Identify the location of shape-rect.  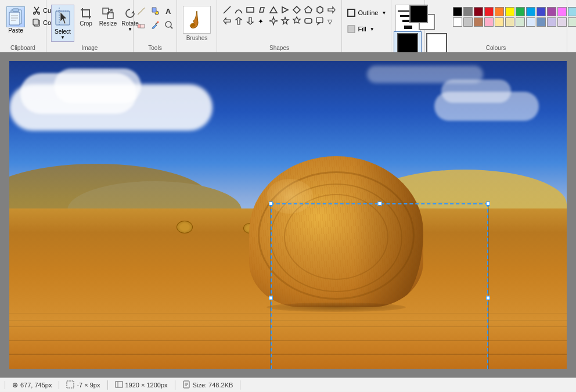
(250, 10).